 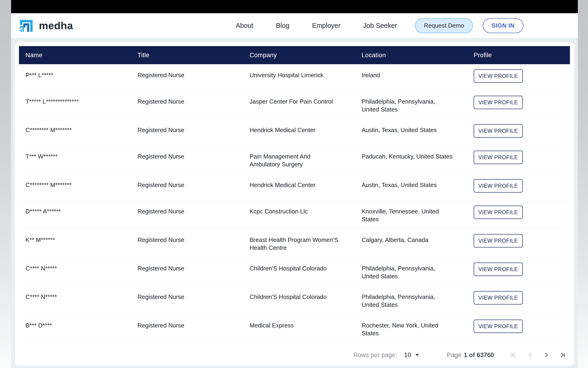 I want to click on table-header-row: Name Title Company Location Profile, so click(x=295, y=55).